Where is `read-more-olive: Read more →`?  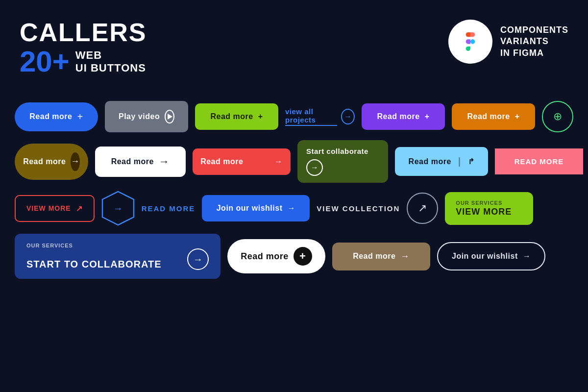 read-more-olive: Read more → is located at coordinates (51, 162).